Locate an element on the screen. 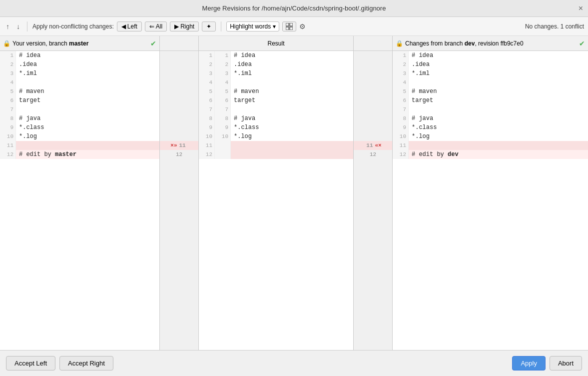 The height and width of the screenshot is (376, 588). nav-up-button: ↑ is located at coordinates (8, 26).